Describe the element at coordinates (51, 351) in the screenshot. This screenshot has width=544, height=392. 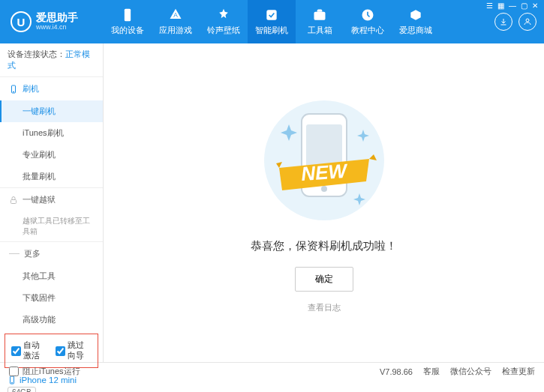
I see `options-highlighted: 自动激活 跳过向导` at that location.